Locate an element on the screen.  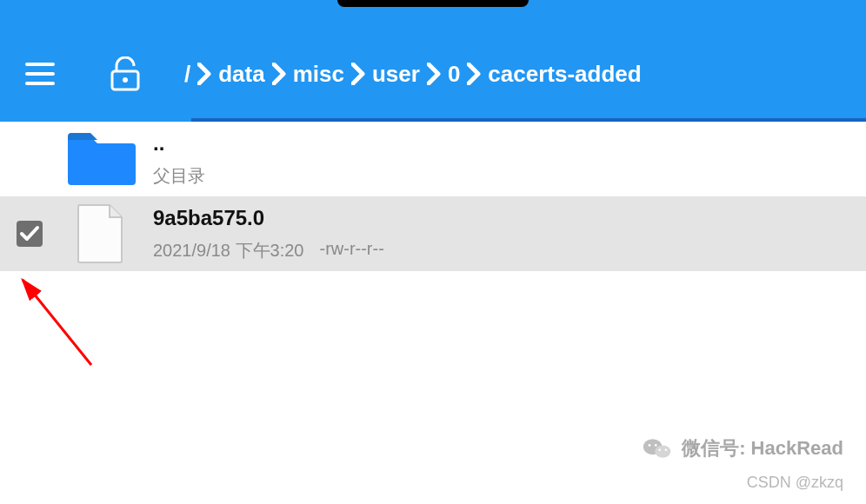
parent-dir-row: .. 父目录 is located at coordinates (433, 159).